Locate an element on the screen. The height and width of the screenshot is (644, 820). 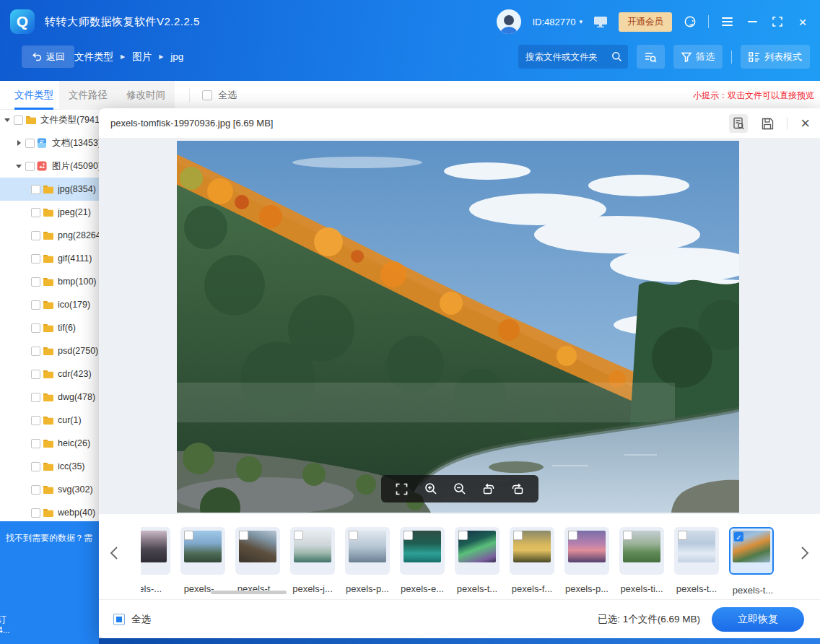
user-id: ID:482770 ▾ is located at coordinates (557, 22).